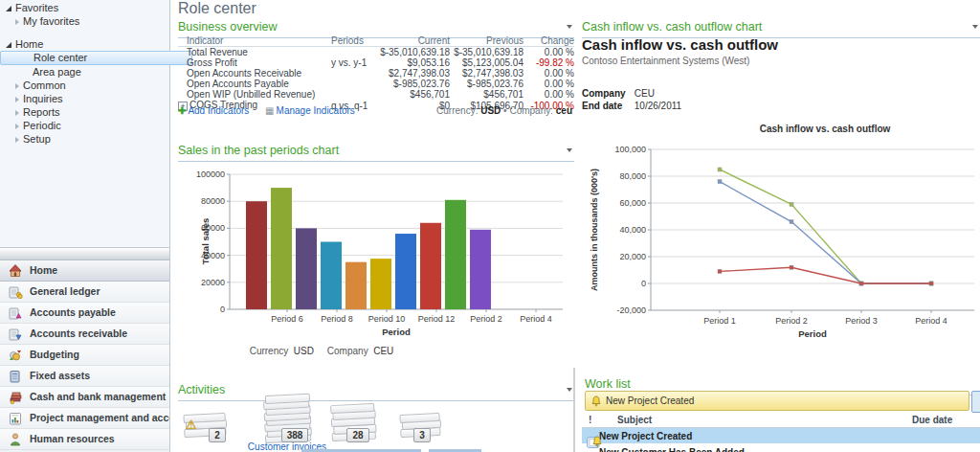  I want to click on col-current: Current, so click(412, 41).